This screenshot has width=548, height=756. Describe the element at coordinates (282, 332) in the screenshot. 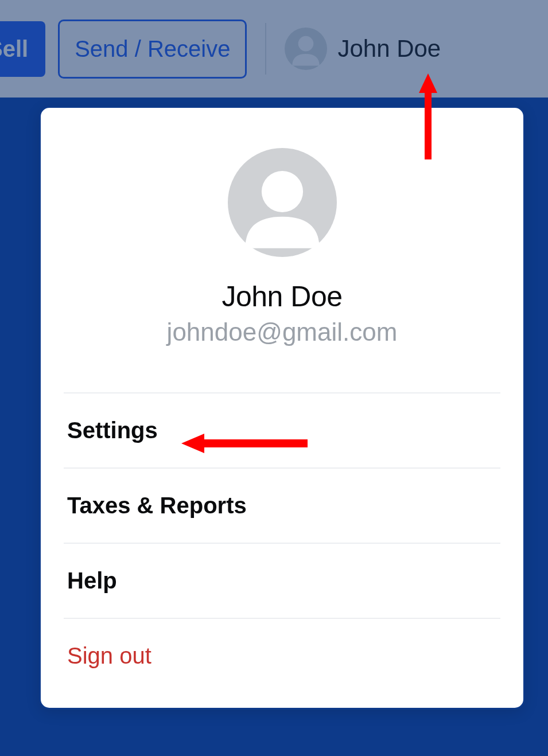

I see `profile-email: johndoe@gmail.com` at that location.